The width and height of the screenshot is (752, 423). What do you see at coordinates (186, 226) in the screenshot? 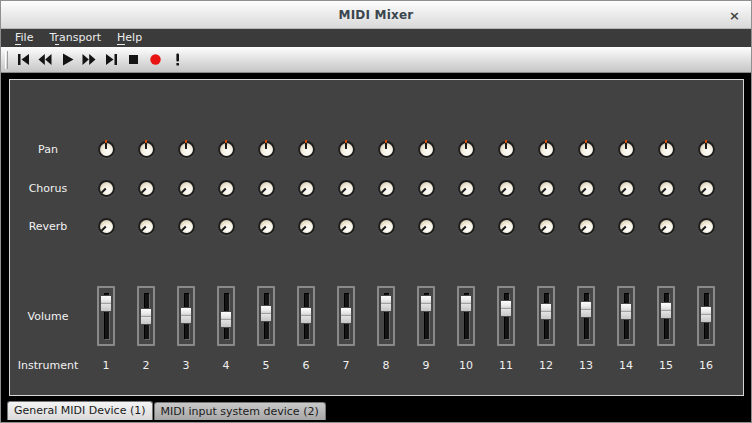
I see `reverb-knob-ch3` at bounding box center [186, 226].